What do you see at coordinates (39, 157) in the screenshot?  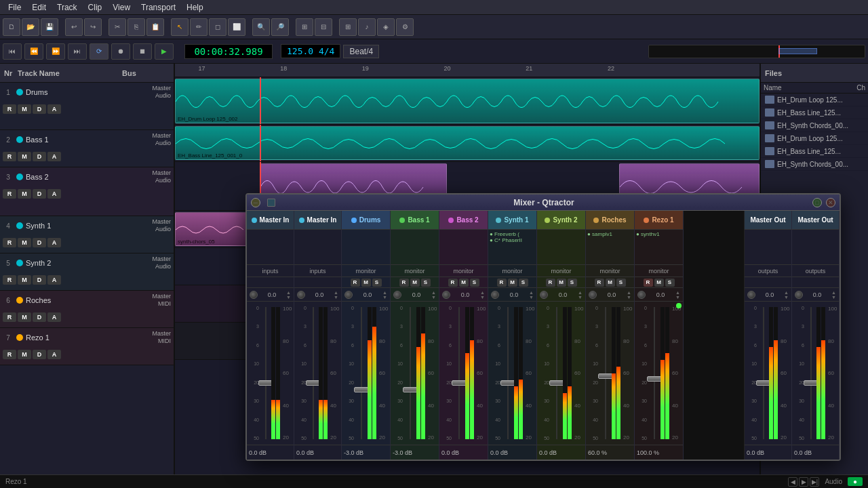 I see `track-solo-bass1: D` at bounding box center [39, 157].